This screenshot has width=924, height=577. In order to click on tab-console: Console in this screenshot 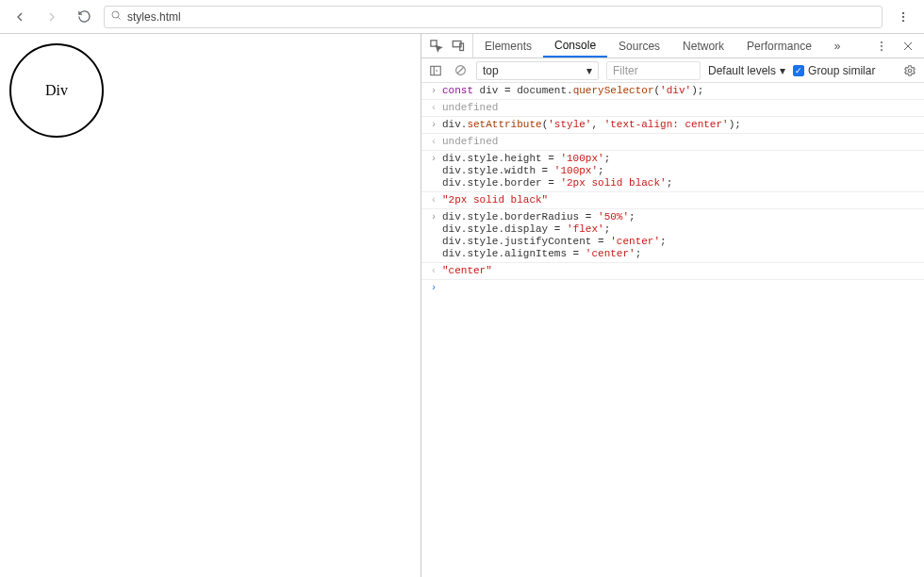, I will do `click(575, 45)`.